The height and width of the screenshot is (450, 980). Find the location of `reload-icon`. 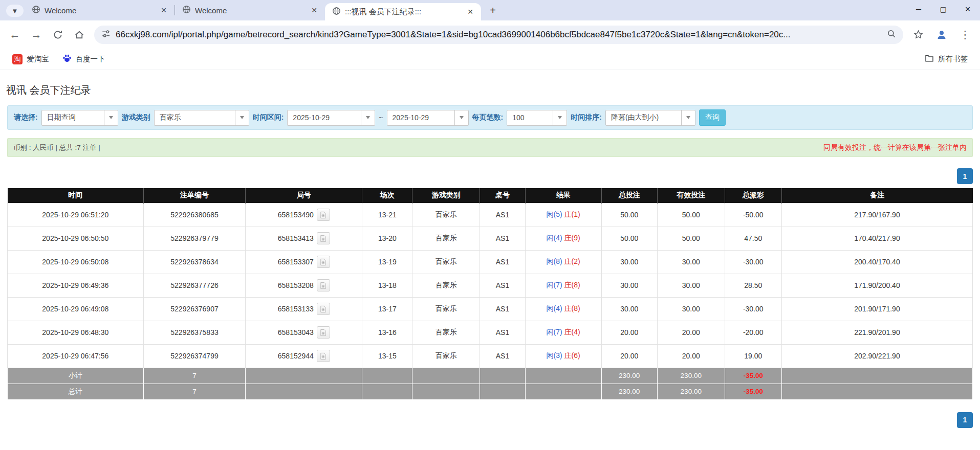

reload-icon is located at coordinates (58, 35).